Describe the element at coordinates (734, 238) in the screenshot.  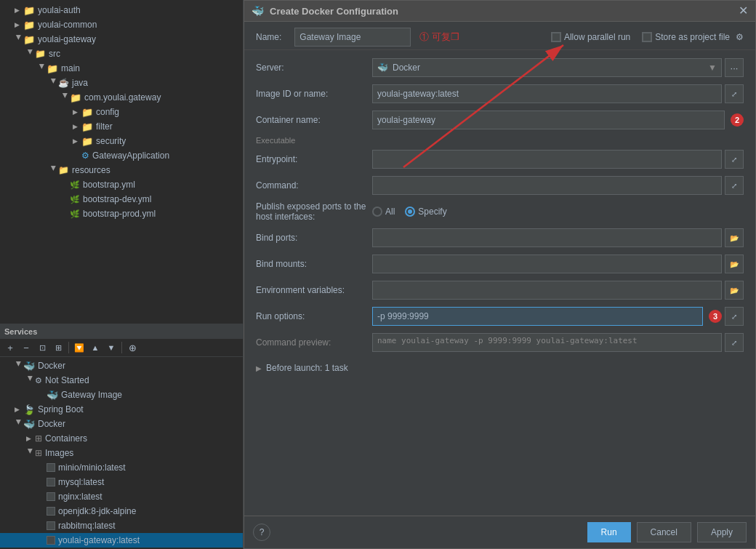
I see `bind-ports-browse-btn: 📂` at that location.